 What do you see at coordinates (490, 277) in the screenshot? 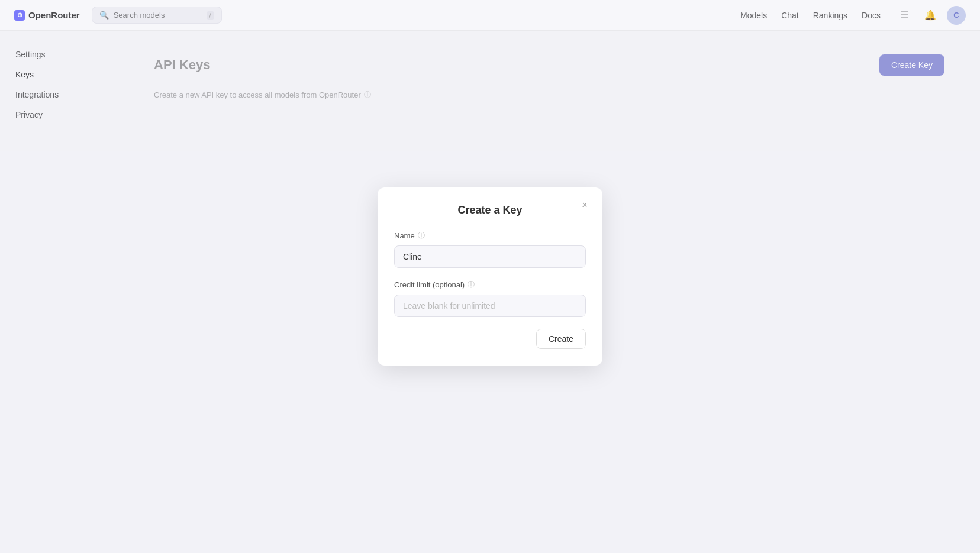
I see `create-key-modal: × Create a Key Name ⓘ Credit limit (opti…` at bounding box center [490, 277].